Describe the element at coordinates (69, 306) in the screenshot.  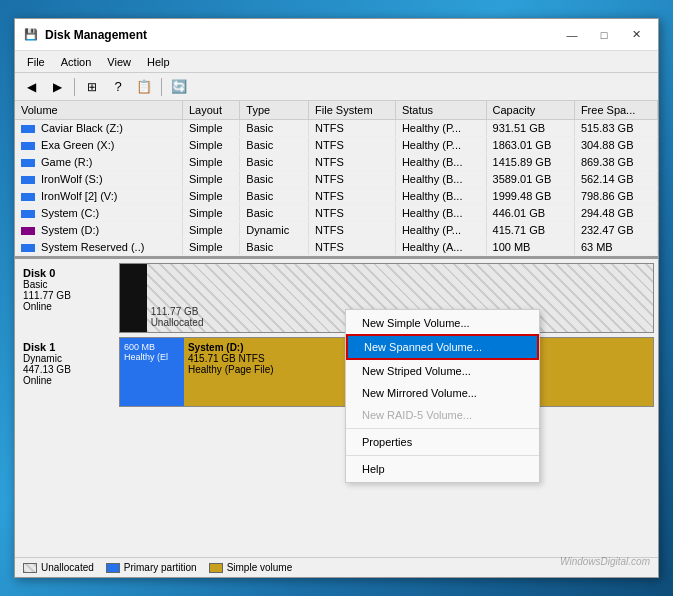
I see `disk-0-status: Online` at that location.